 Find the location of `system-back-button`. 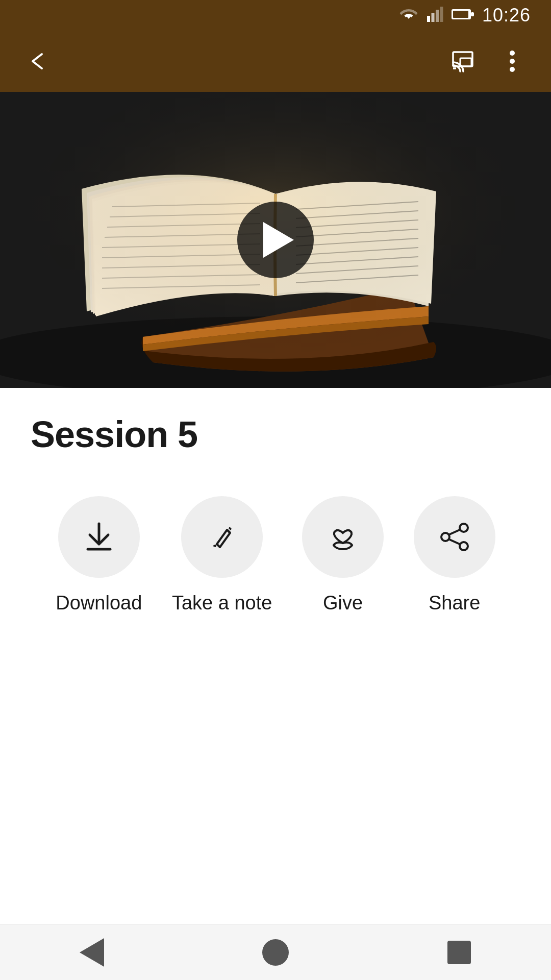

system-back-button is located at coordinates (92, 952).